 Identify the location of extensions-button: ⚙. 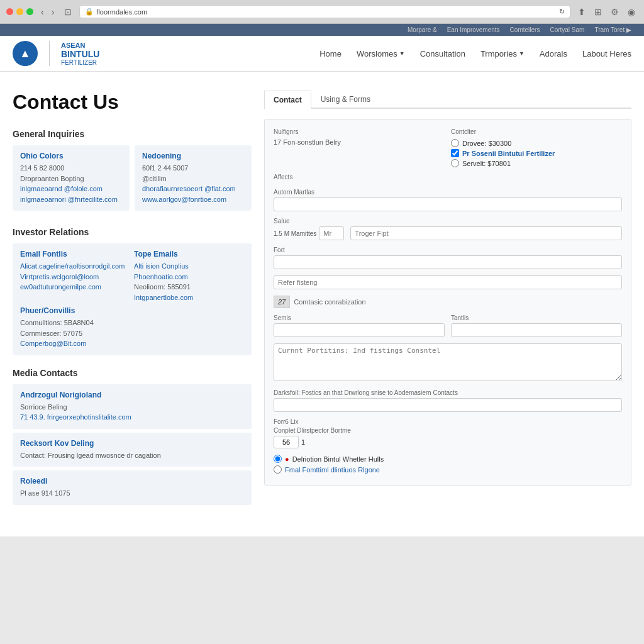
(615, 12).